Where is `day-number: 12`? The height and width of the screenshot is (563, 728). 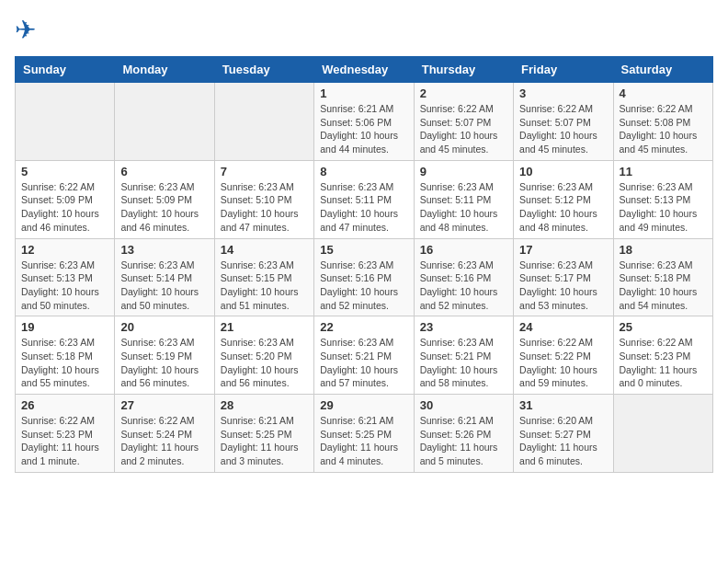 day-number: 12 is located at coordinates (64, 250).